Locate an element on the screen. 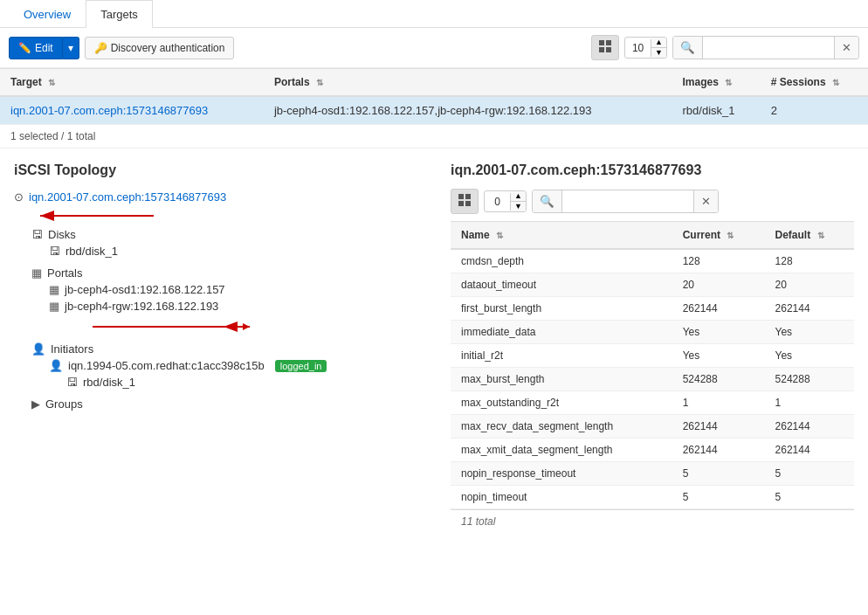  edit-button: ✏️ Edit is located at coordinates (36, 48).